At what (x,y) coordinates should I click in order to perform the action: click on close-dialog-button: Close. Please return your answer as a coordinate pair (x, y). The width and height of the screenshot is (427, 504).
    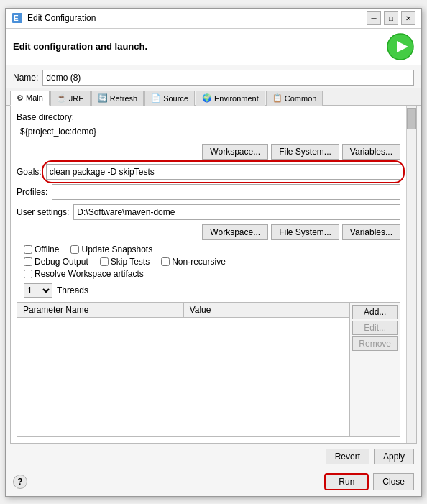
    Looking at the image, I should click on (394, 482).